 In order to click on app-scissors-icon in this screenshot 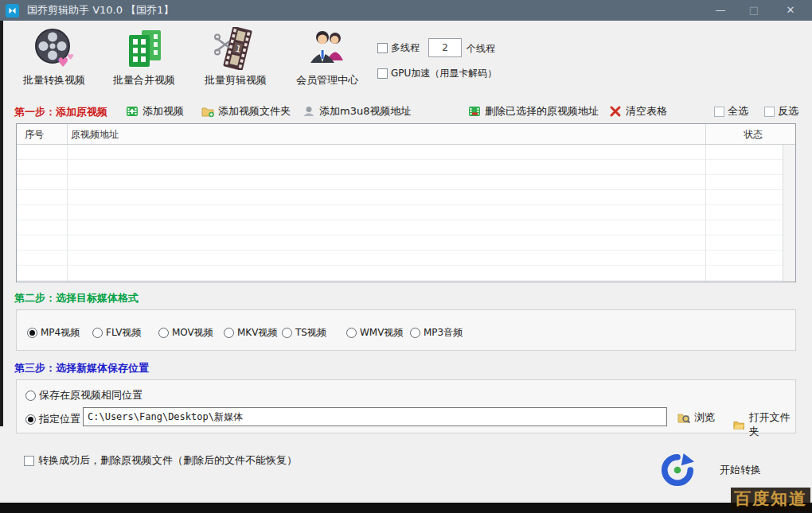, I will do `click(13, 11)`.